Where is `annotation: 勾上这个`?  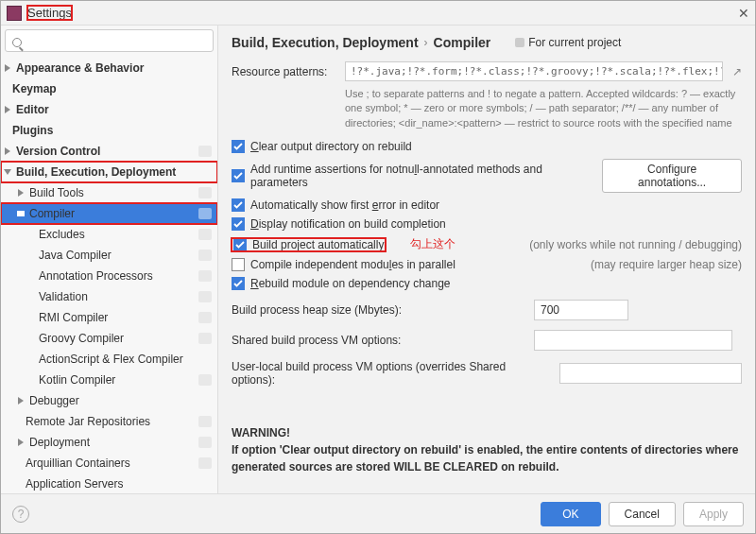
annotation: 勾上这个 is located at coordinates (433, 244).